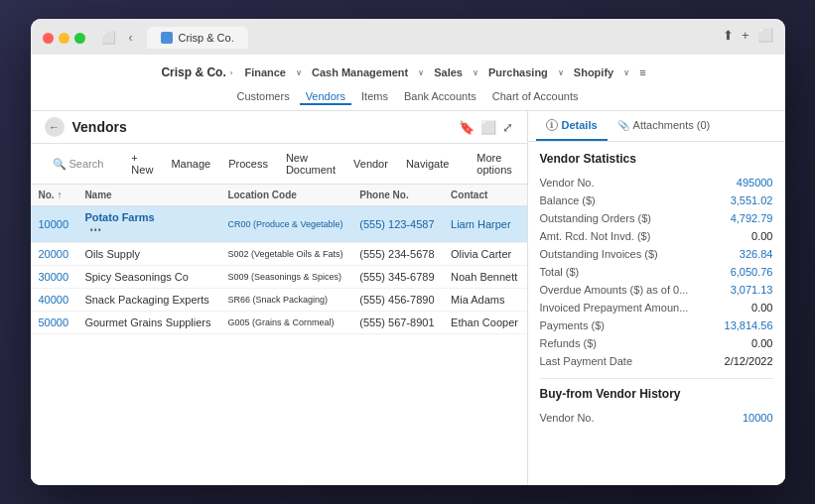 The height and width of the screenshot is (504, 815). Describe the element at coordinates (198, 38) in the screenshot. I see `browser-tab: Crisp & Co.` at that location.